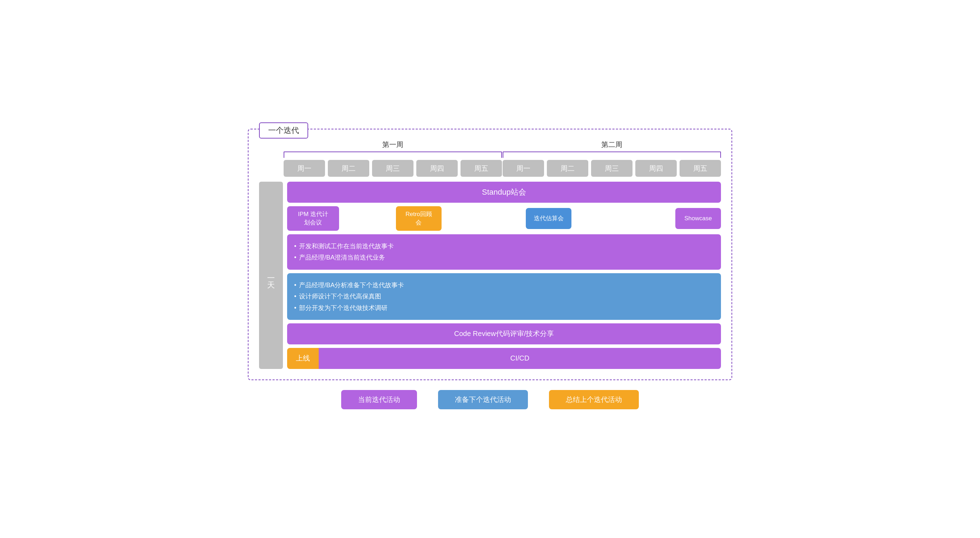 The width and height of the screenshot is (980, 538). Describe the element at coordinates (504, 218) in the screenshot. I see `meeting-row: IPM 迭代计划会议 Retro回顾会 迭代估算会 Showcase` at that location.